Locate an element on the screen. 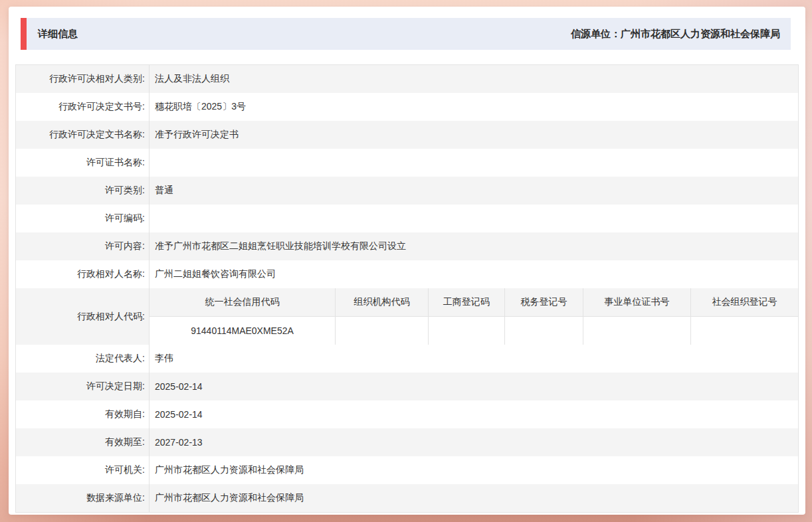 This screenshot has width=812, height=522. table-row-counterpart-codes: 行政相对人代码: 统一社会信用代码 组织机构代码 工商登记码 税务登记号 事业单… is located at coordinates (407, 316).